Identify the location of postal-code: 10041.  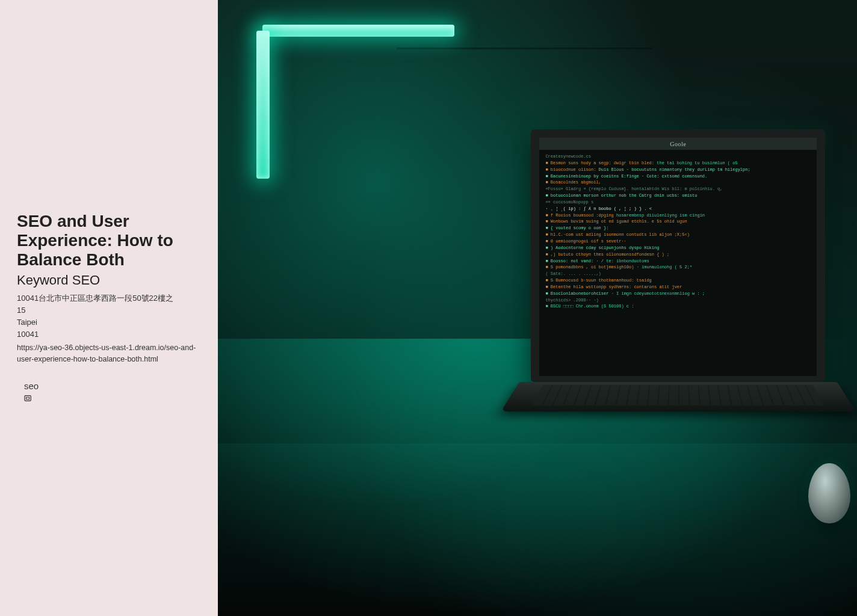
(109, 334).